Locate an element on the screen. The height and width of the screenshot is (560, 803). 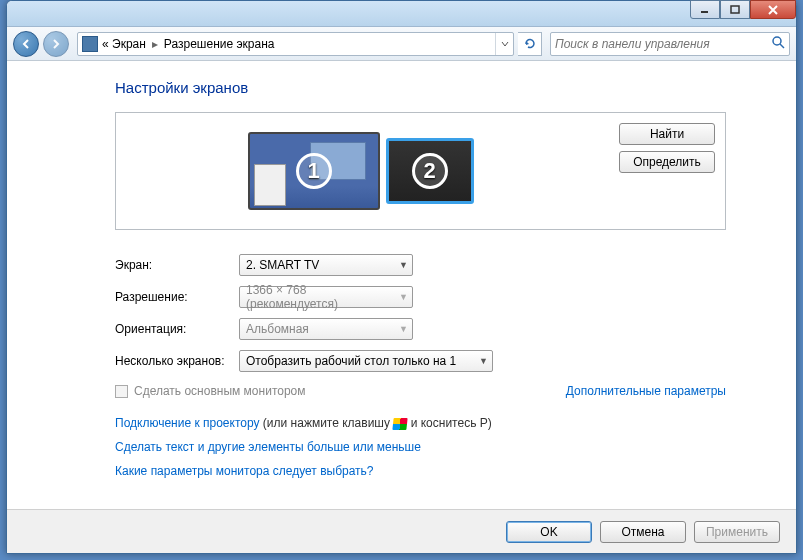
main-display-row: Сделать основным монитором Дополнительны… is located at coordinates (420, 391).